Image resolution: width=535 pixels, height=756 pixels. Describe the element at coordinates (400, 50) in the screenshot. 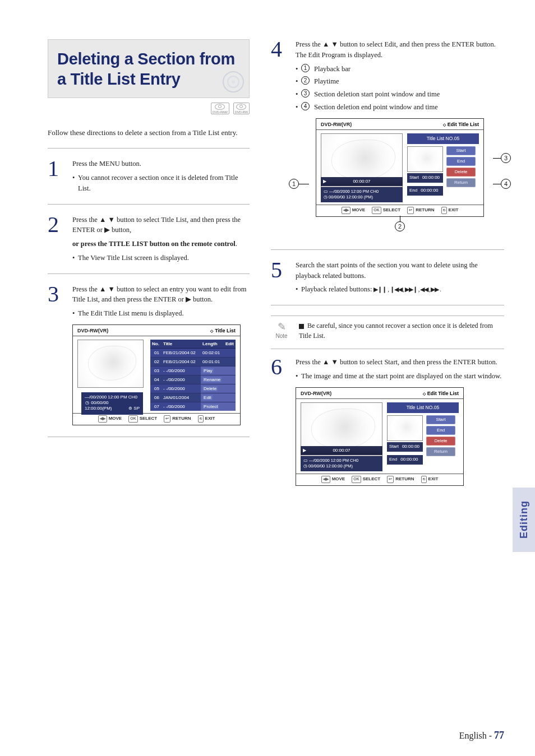

I see `step-text: Press the ▲ ▼ button to select Edit, and…` at that location.